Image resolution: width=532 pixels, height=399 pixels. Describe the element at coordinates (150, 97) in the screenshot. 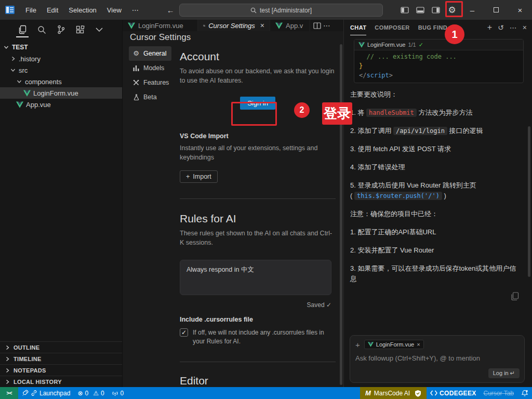

I see `settings-nav-beta: Beta` at that location.